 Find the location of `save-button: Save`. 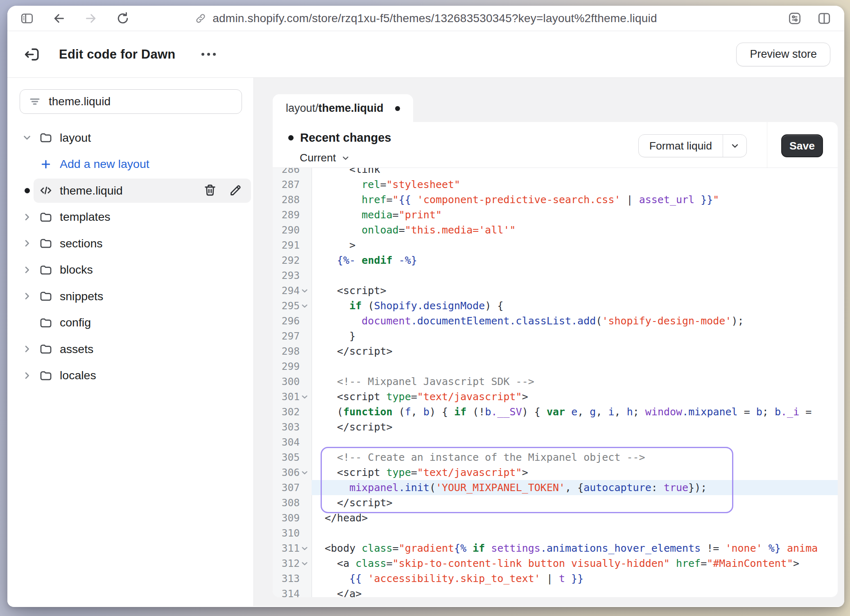

save-button: Save is located at coordinates (802, 146).